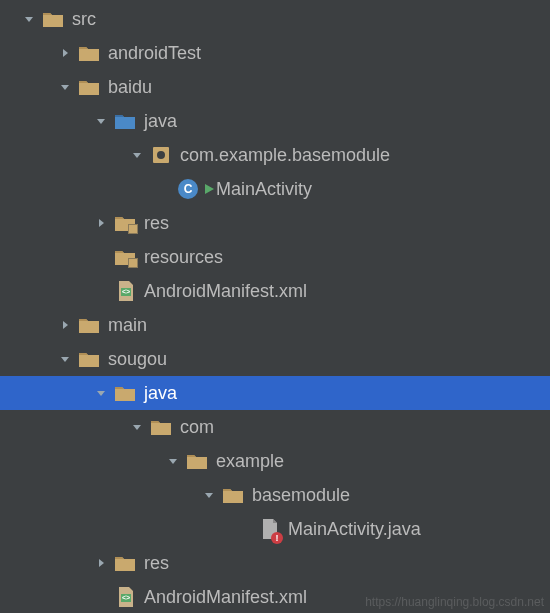 The width and height of the screenshot is (550, 613). What do you see at coordinates (275, 53) in the screenshot?
I see `tree-row: androidTest` at bounding box center [275, 53].